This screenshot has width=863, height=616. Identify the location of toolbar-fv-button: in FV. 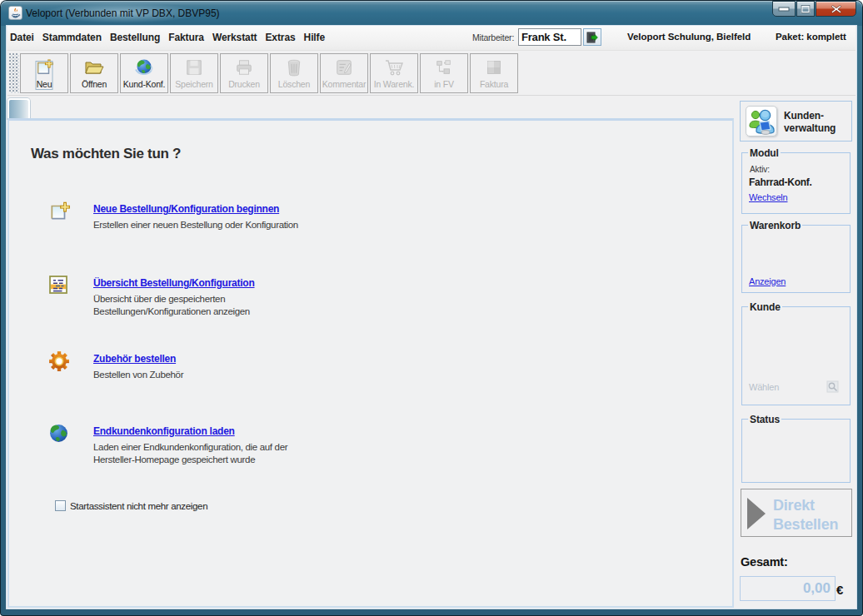
(444, 73).